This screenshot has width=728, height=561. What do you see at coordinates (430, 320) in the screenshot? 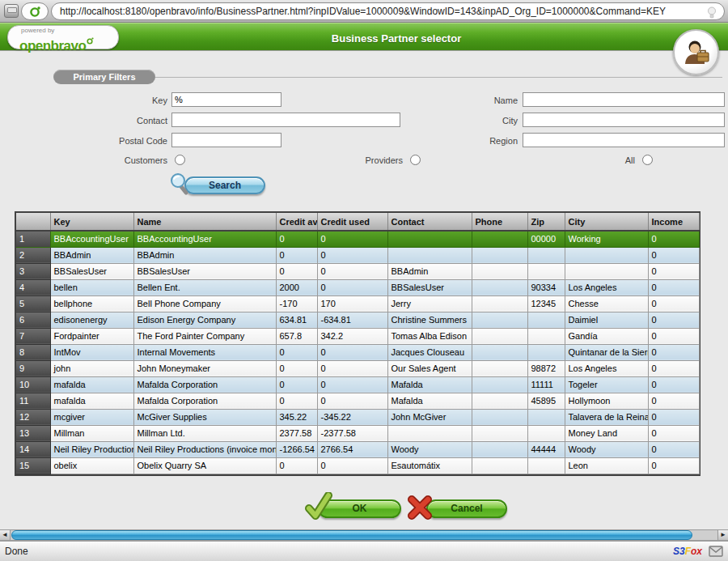
I see `contact-cell: Christine Summers` at bounding box center [430, 320].